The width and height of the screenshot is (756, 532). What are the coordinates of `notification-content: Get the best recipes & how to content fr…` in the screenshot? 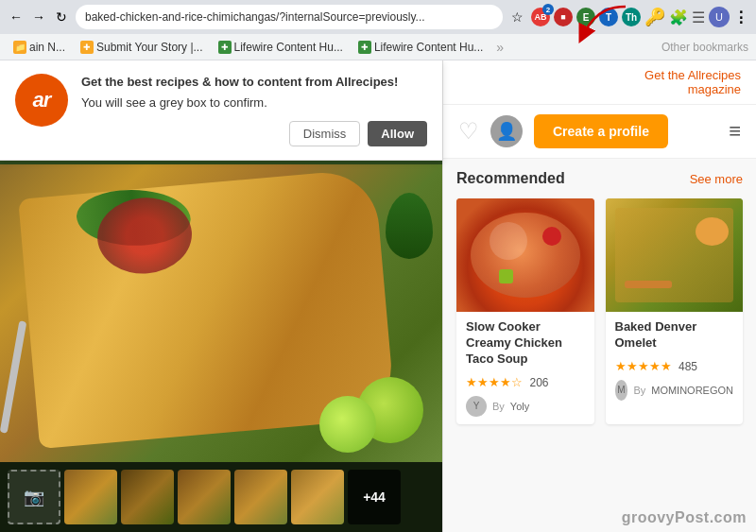 It's located at (254, 110).